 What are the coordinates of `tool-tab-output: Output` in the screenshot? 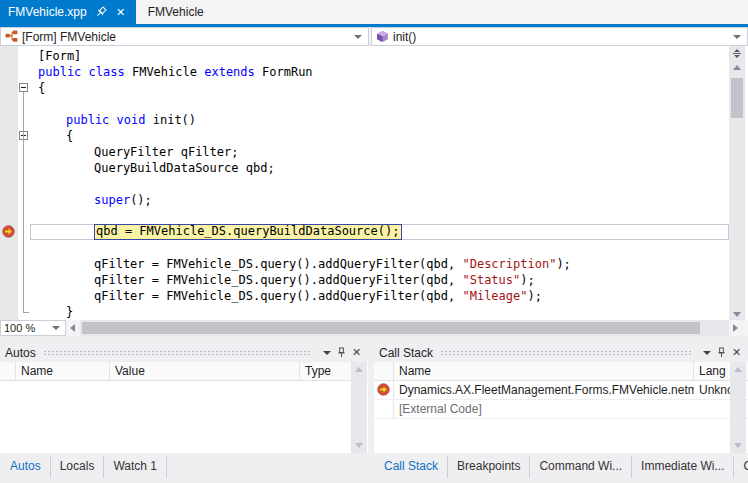 It's located at (741, 467).